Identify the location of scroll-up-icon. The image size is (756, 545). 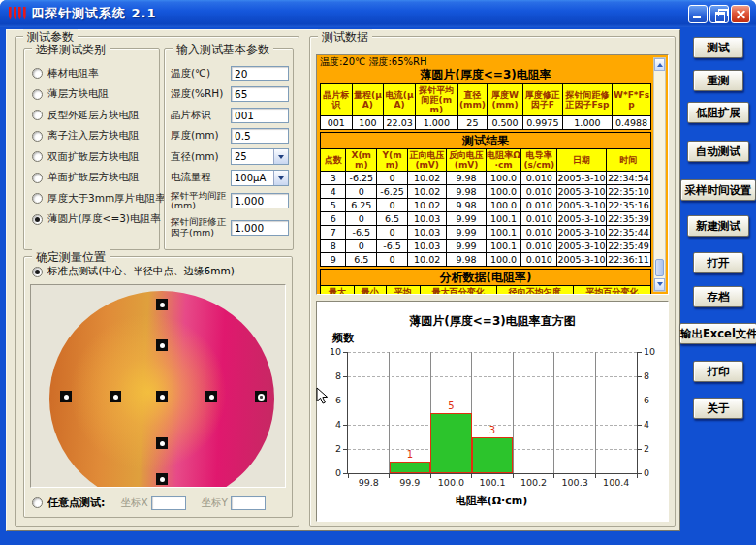
(660, 64).